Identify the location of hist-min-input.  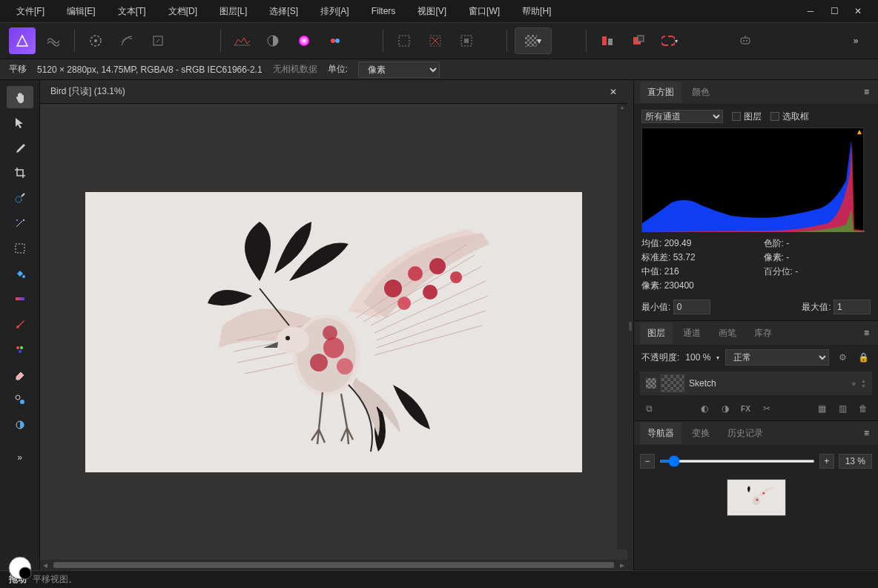
(692, 307).